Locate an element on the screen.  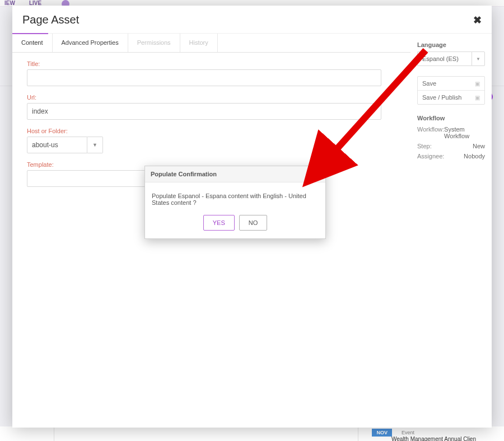
modal-header: Page Asset ✖ is located at coordinates (252, 19).